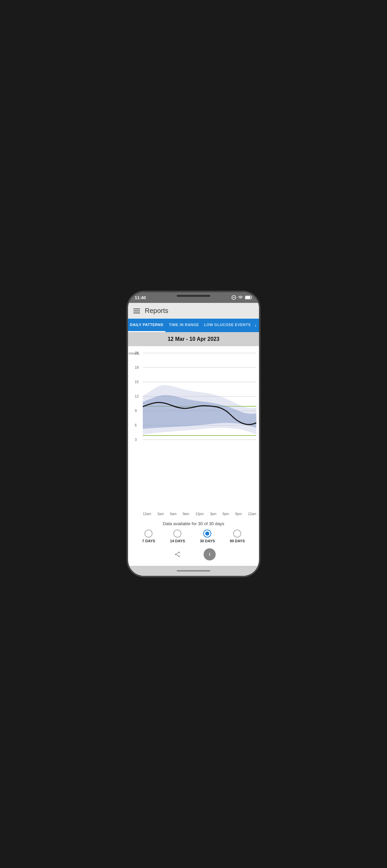 The height and width of the screenshot is (868, 387). I want to click on svg-text: i, so click(210, 554).